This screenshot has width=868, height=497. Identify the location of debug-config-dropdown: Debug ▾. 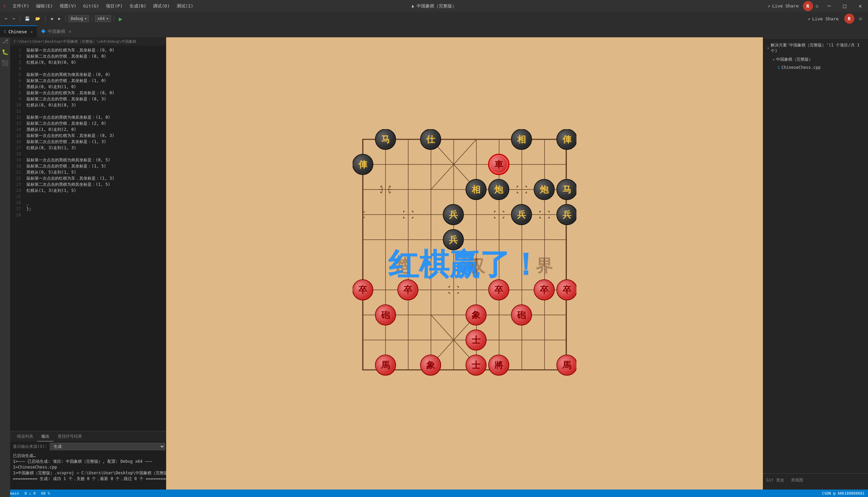
(79, 19).